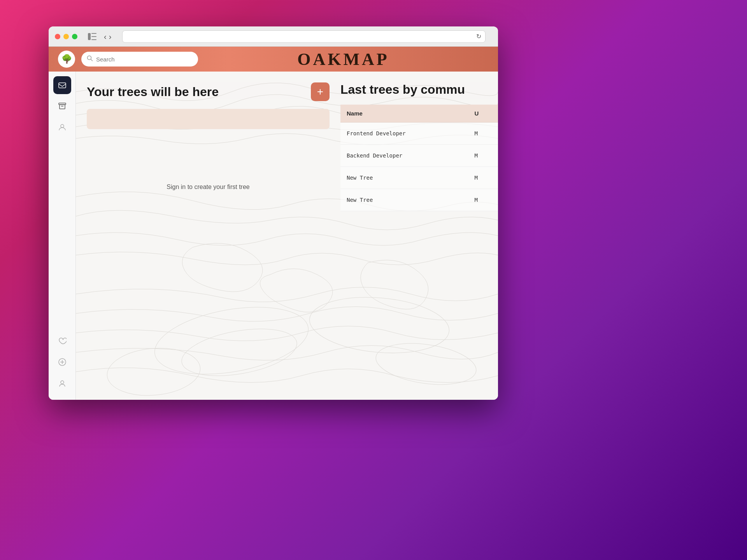 The image size is (747, 560). What do you see at coordinates (67, 59) in the screenshot?
I see `logo-tree-icon: 🌳` at bounding box center [67, 59].